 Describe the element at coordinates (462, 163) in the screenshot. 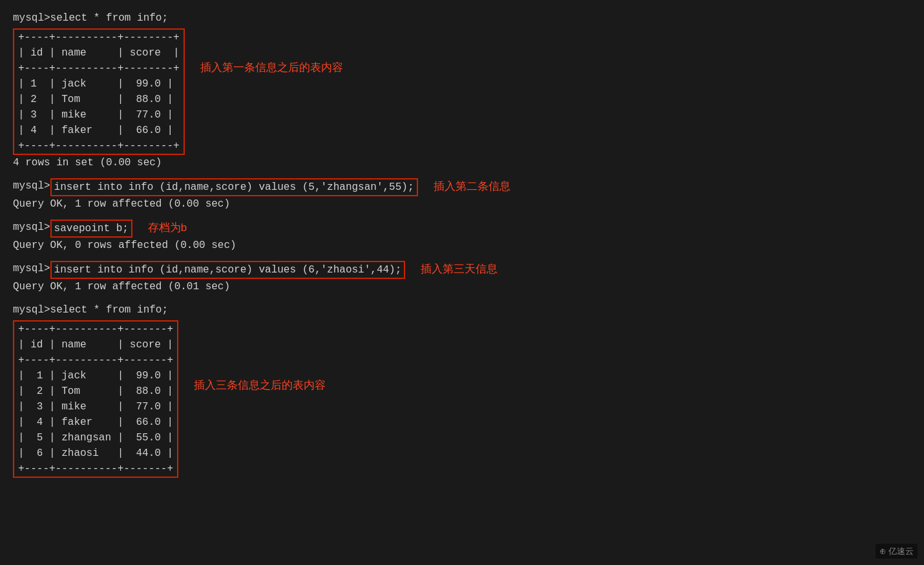

I see `table1-footer: 4 rows in set (0.00 sec)` at that location.